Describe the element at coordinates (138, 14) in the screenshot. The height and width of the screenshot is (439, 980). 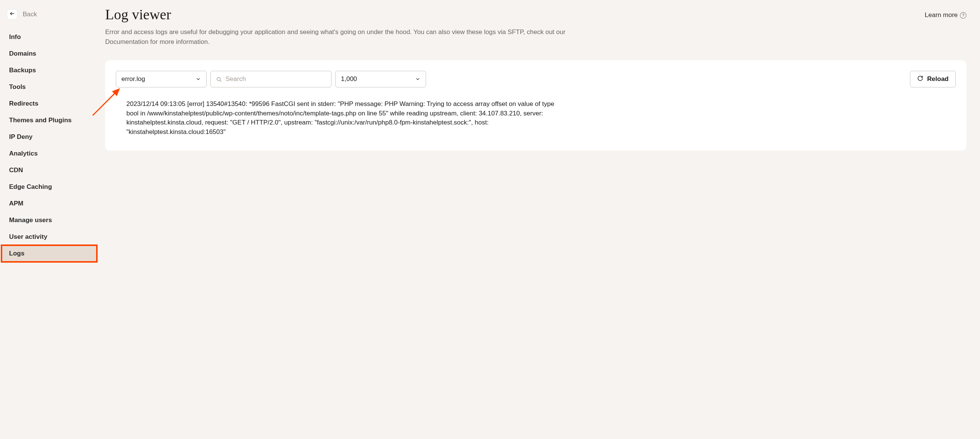
I see `page-title: Log viewer` at that location.